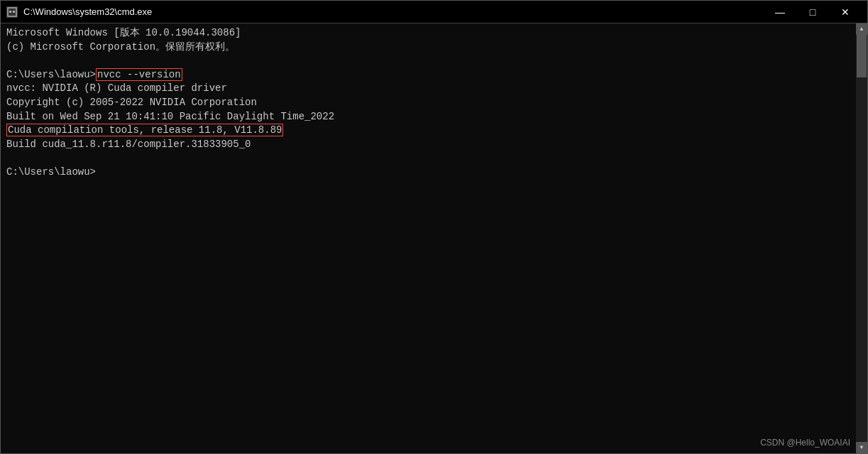  What do you see at coordinates (780, 12) in the screenshot?
I see `minimize-button: —` at bounding box center [780, 12].